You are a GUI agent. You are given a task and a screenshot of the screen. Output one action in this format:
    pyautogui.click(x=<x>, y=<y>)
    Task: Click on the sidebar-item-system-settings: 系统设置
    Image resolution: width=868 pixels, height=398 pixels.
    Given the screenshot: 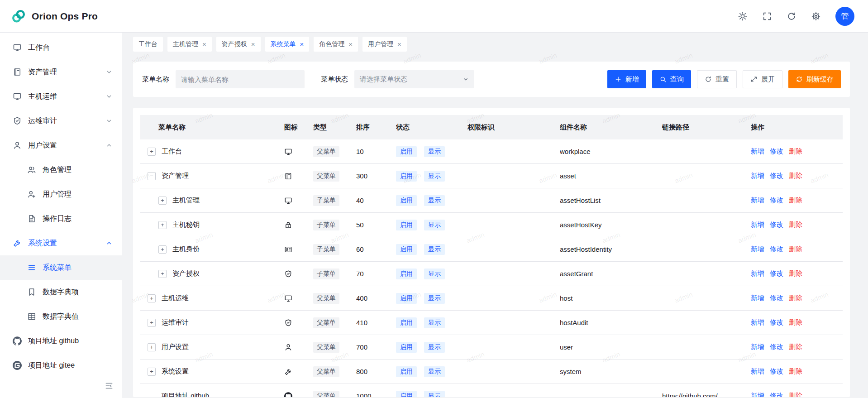 What is the action you would take?
    pyautogui.click(x=61, y=243)
    